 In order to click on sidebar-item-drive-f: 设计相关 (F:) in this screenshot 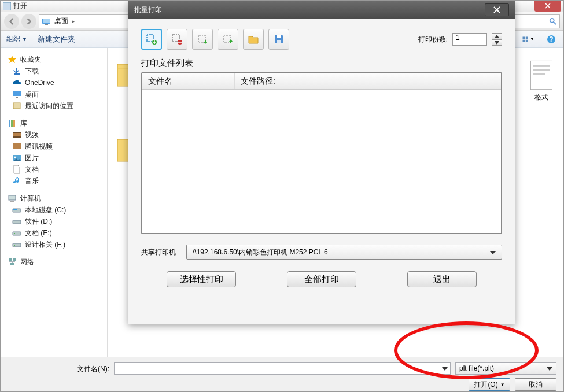, I will do `click(56, 245)`.